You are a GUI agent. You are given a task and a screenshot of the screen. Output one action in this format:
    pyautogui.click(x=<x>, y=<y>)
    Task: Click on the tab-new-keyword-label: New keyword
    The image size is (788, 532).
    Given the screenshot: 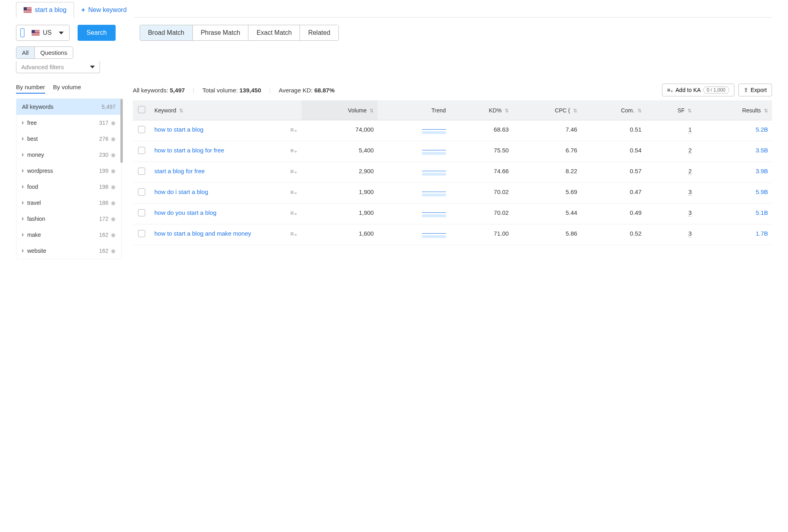 What is the action you would take?
    pyautogui.click(x=108, y=10)
    